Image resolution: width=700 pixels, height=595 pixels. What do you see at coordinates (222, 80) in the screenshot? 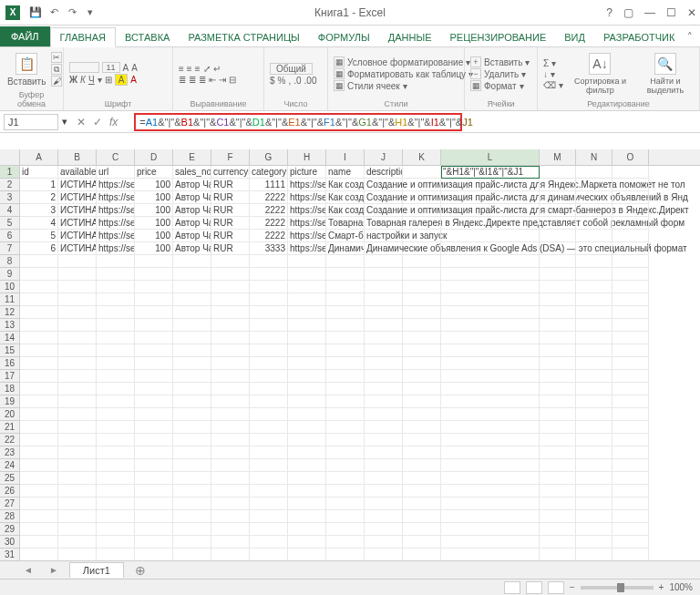
I see `indent-inc-icon: ⇥` at bounding box center [222, 80].